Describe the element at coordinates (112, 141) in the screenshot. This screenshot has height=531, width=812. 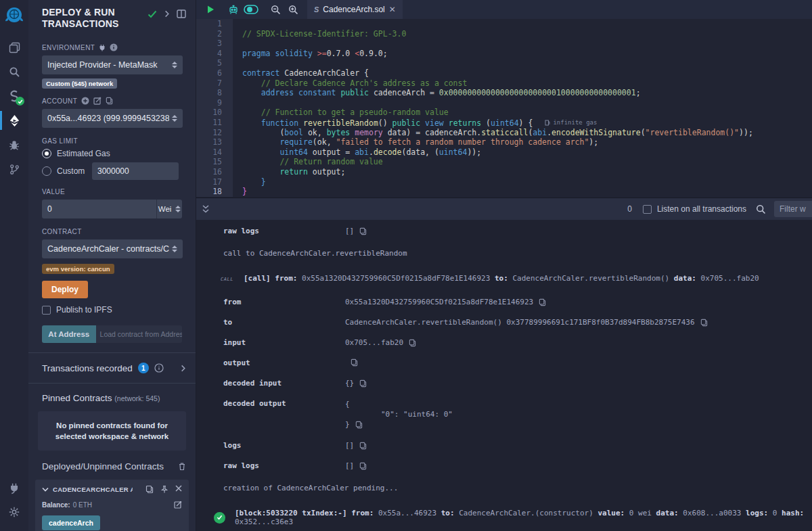
I see `gas-limit-label: GAS LIMIT` at that location.